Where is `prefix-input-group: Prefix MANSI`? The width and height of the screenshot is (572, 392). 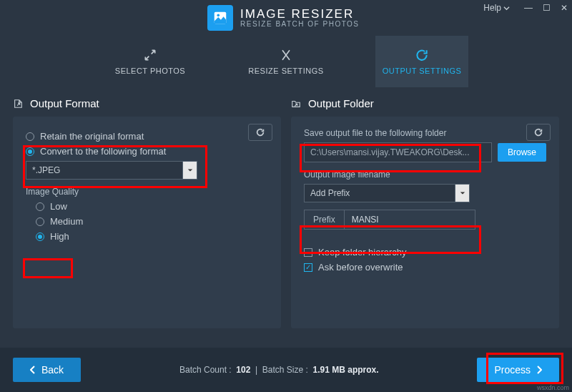
prefix-input-group: Prefix MANSI is located at coordinates (390, 220).